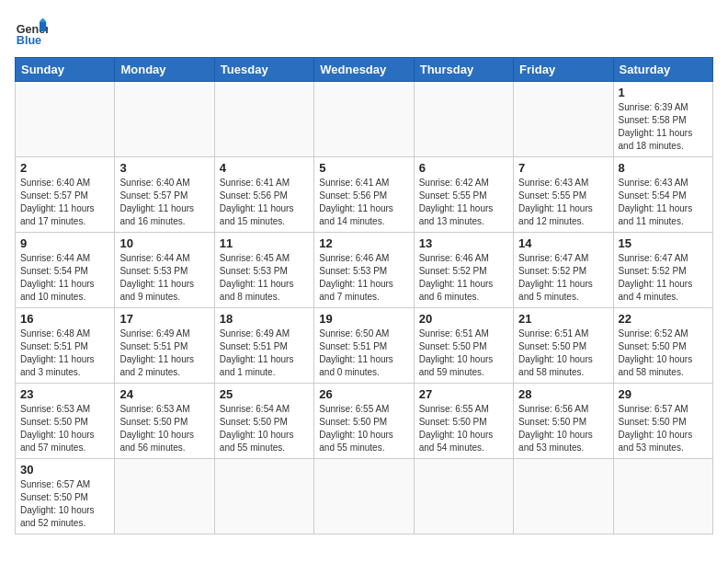 The image size is (728, 563). Describe the element at coordinates (563, 202) in the screenshot. I see `day-info: Sunrise: 6:43 AM Sunset: 5:55 PM Dayligh…` at that location.